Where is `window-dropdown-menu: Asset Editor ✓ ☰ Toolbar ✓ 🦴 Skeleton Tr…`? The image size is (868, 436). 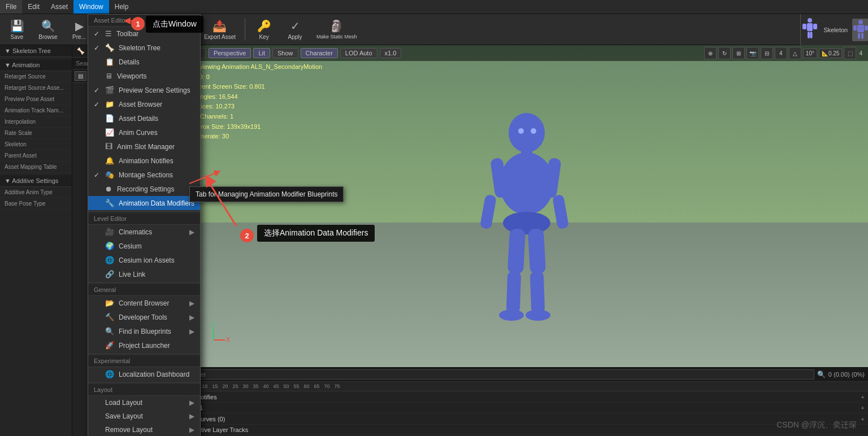
window-dropdown-menu: Asset Editor ✓ ☰ Toolbar ✓ 🦴 Skeleton Tr… is located at coordinates (144, 225).